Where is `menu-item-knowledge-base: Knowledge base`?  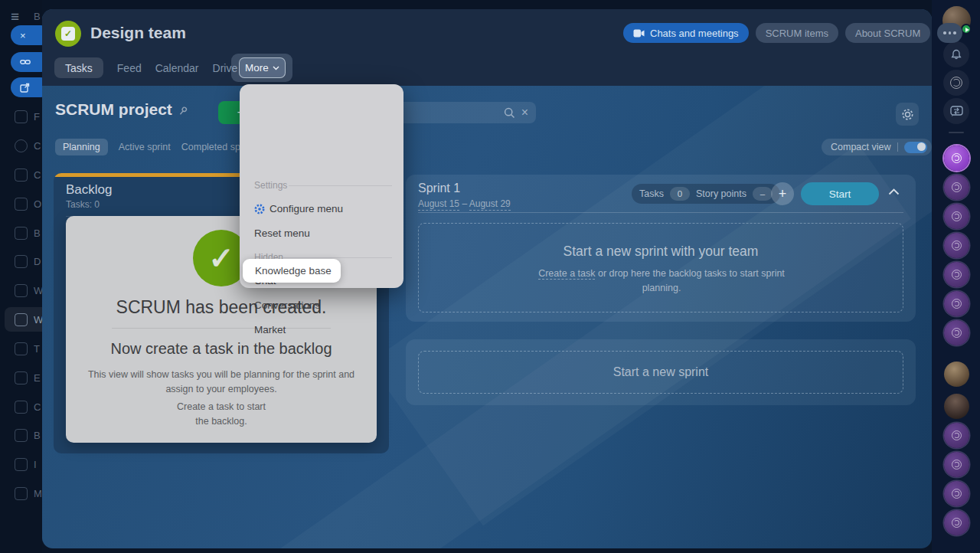 menu-item-knowledge-base: Knowledge base is located at coordinates (292, 271).